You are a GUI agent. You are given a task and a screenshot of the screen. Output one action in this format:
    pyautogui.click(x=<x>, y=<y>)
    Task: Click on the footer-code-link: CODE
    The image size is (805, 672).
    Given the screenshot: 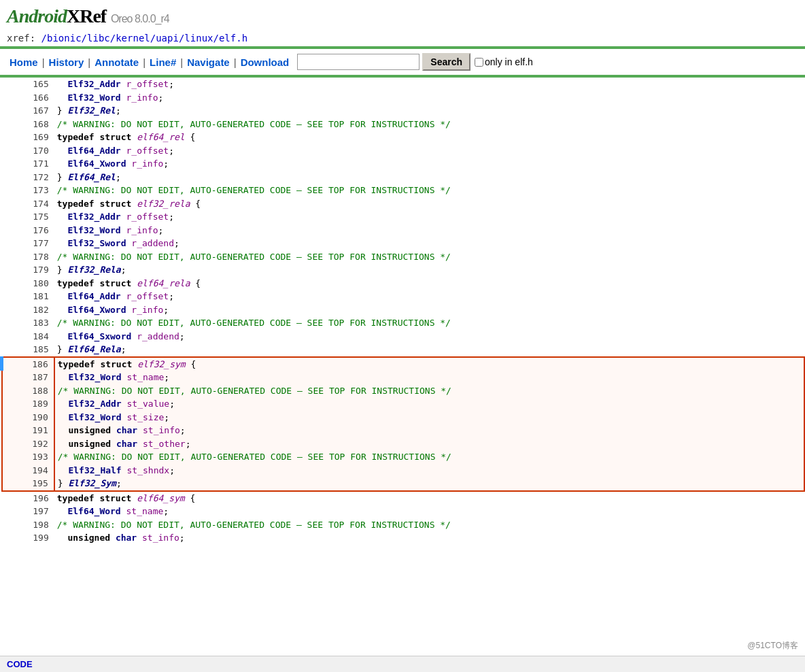 What is the action you would take?
    pyautogui.click(x=20, y=664)
    